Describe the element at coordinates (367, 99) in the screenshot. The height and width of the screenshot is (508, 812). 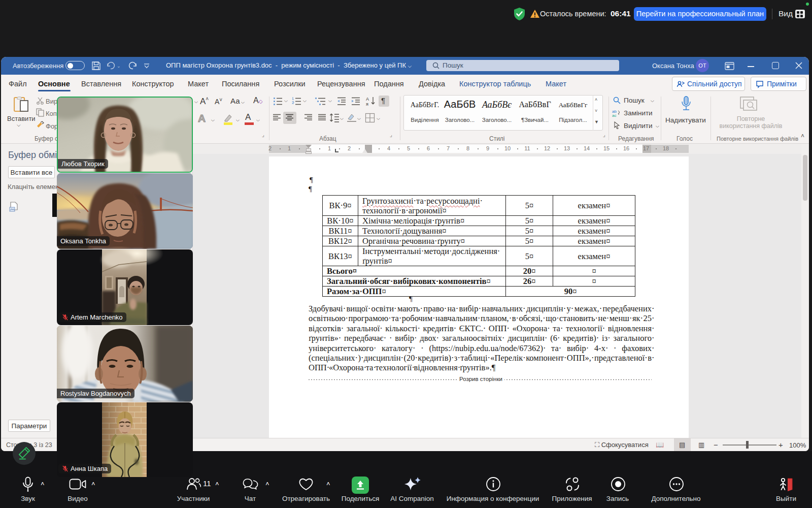
I see `svg-text: А` at that location.